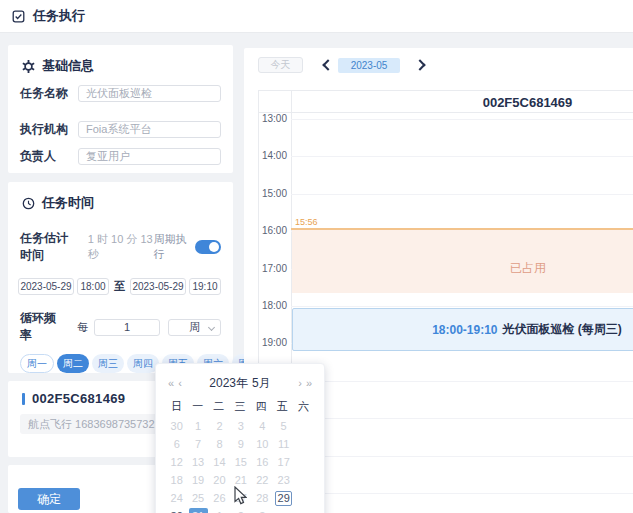  Describe the element at coordinates (284, 462) in the screenshot. I see `date-cell-17: 17` at that location.